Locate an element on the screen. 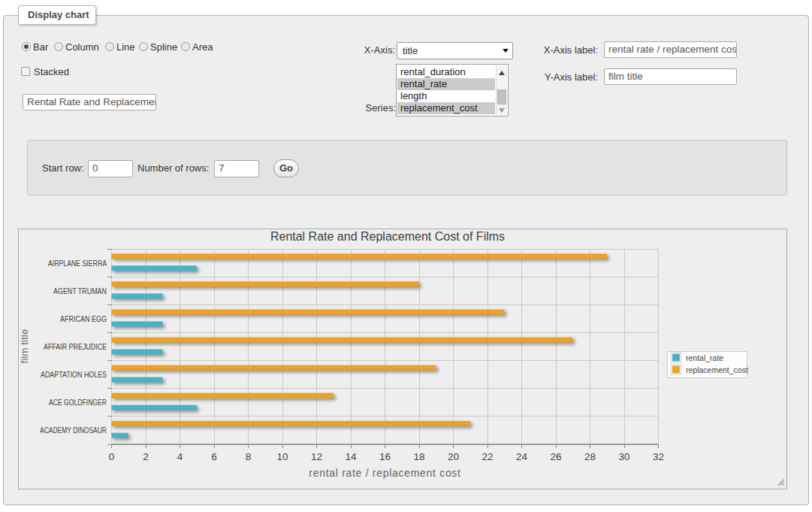 The height and width of the screenshot is (512, 812). svg-text: film title is located at coordinates (24, 347).